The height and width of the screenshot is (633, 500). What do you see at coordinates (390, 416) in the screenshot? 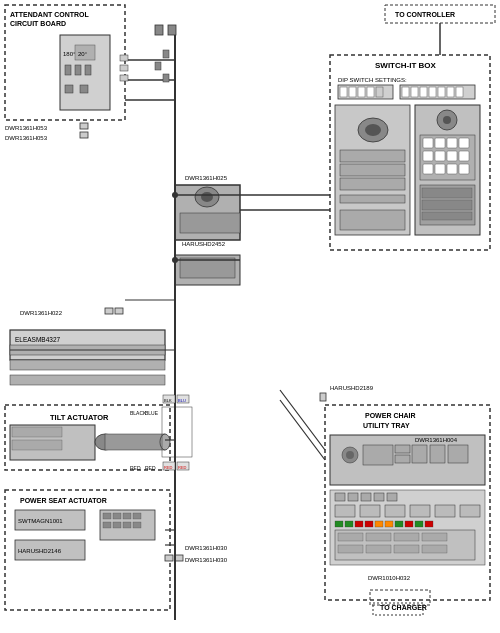
I see `svg-text: POWER CHAIR` at bounding box center [390, 416].